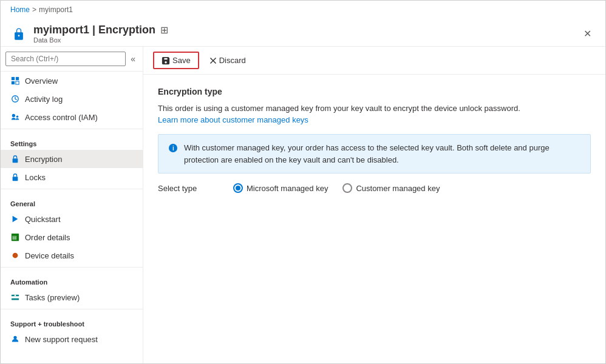  I want to click on info-icon: i, so click(173, 150).